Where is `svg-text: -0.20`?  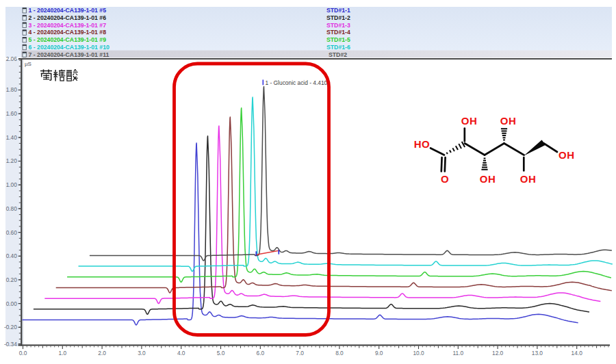 svg-text: -0.20 is located at coordinates (11, 327).